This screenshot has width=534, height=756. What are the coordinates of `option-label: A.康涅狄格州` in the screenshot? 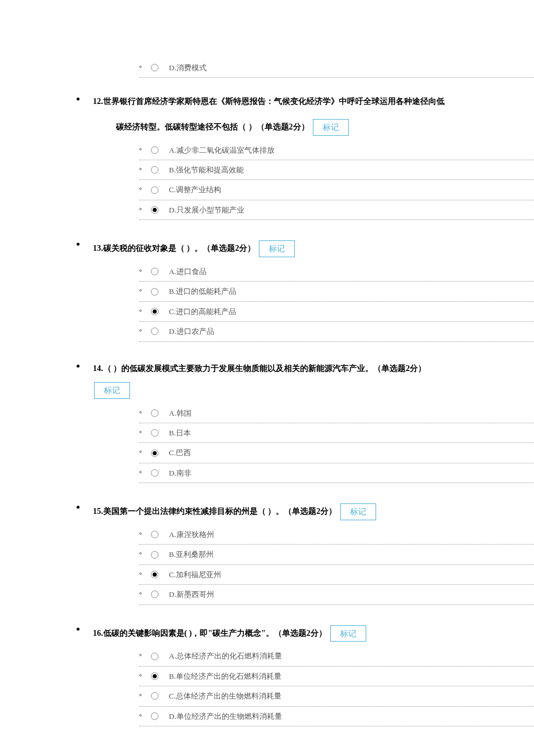 It's located at (192, 534).